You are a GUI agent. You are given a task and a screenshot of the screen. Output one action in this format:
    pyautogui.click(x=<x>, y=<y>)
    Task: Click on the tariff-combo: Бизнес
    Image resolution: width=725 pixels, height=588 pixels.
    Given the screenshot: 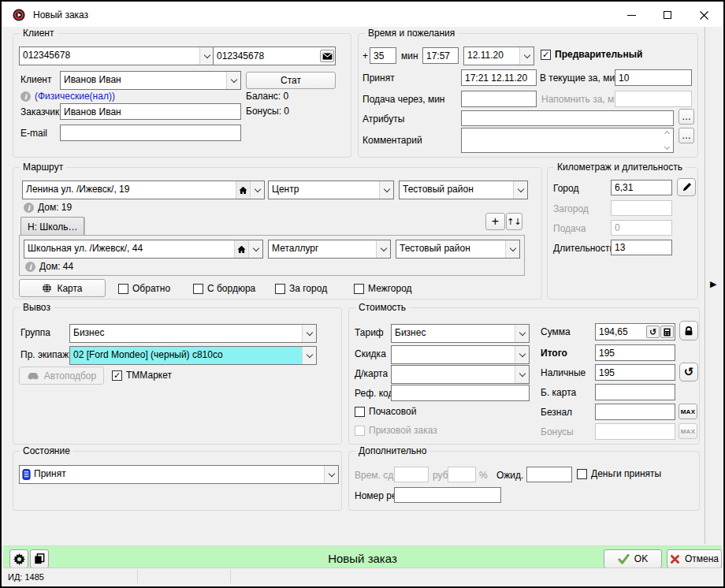 What is the action you would take?
    pyautogui.click(x=460, y=333)
    